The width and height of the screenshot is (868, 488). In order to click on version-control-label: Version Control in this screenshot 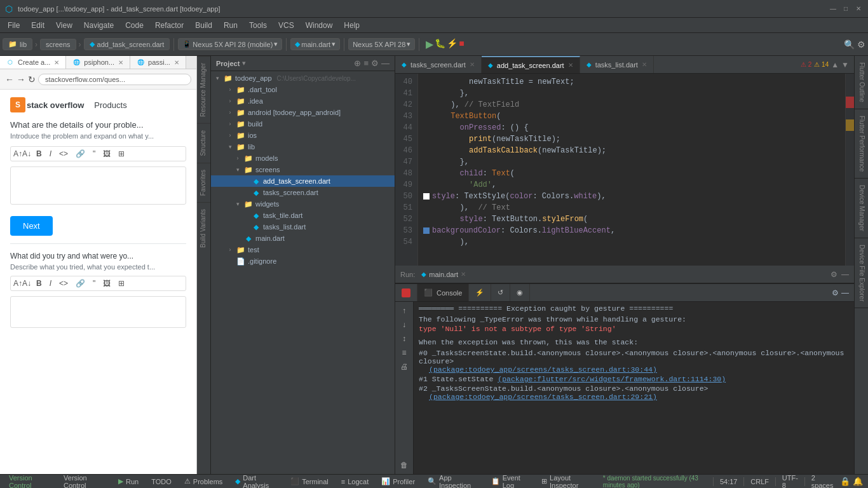, I will do `click(85, 482)`.